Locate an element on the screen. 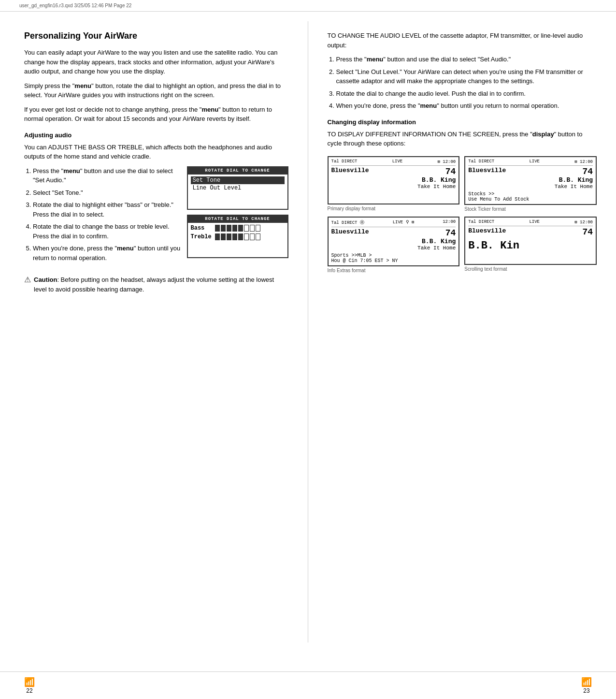  intro-p1: You can easily adapt your AirWare to the… is located at coordinates (157, 62).